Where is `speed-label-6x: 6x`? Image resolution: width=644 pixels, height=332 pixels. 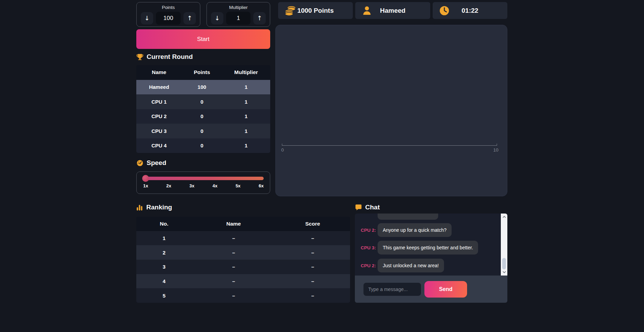
speed-label-6x: 6x is located at coordinates (261, 186).